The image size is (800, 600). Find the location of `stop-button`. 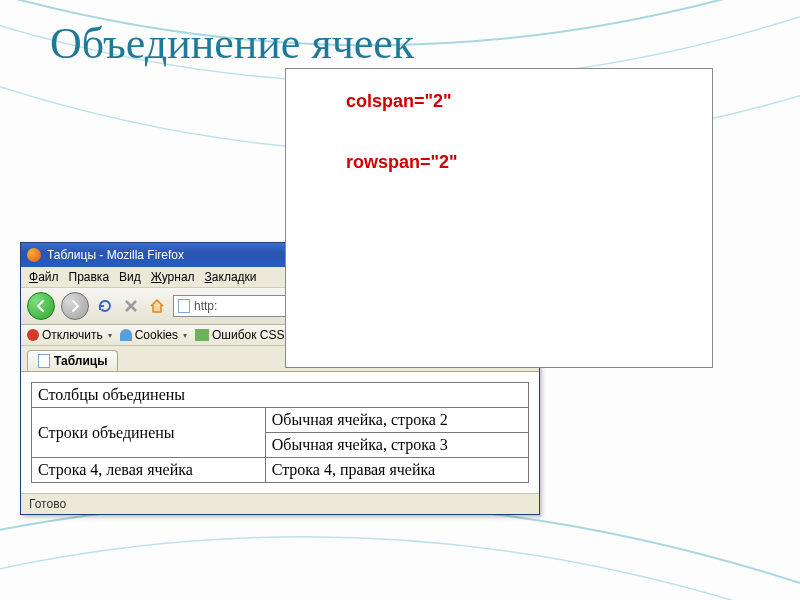

stop-button is located at coordinates (131, 306).